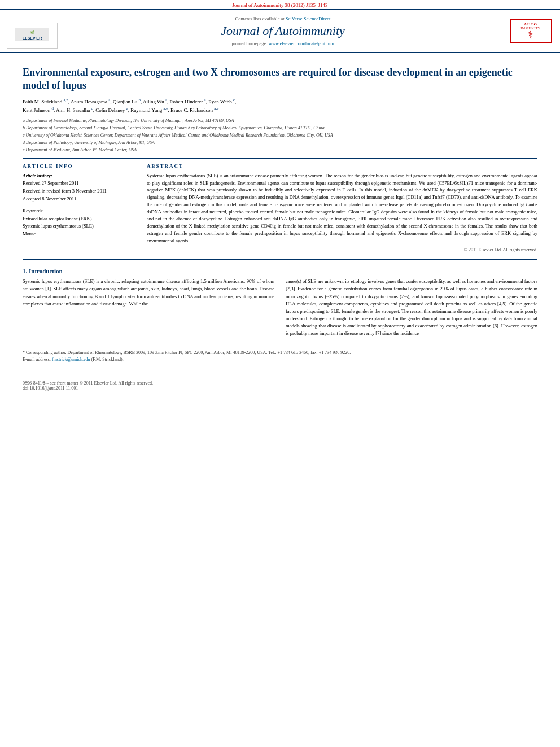 The height and width of the screenshot is (747, 560). Describe the element at coordinates (149, 110) in the screenshot. I see `author-raymond: Raymond Yung a,e` at that location.